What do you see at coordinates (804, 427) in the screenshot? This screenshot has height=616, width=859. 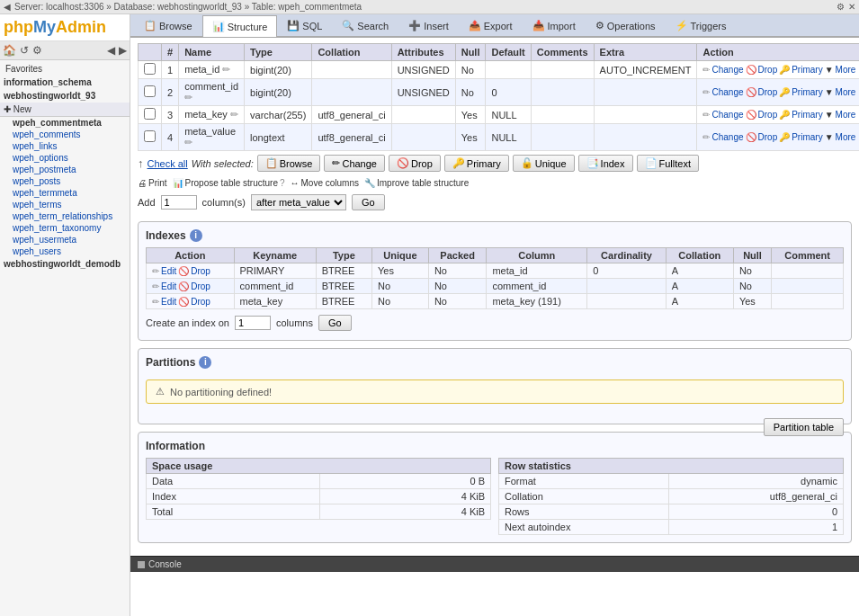 I see `partition-table-button: Partition table` at bounding box center [804, 427].